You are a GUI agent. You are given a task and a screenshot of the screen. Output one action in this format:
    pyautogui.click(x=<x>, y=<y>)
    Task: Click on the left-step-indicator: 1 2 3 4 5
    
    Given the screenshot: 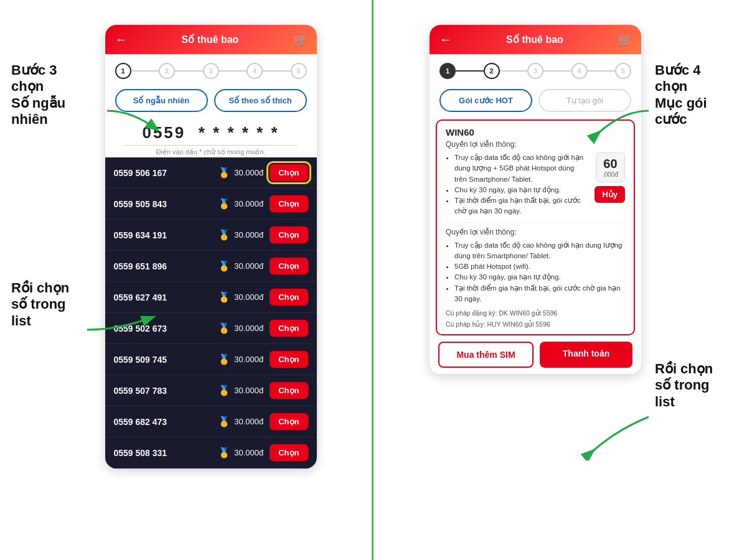 What is the action you would take?
    pyautogui.click(x=211, y=69)
    